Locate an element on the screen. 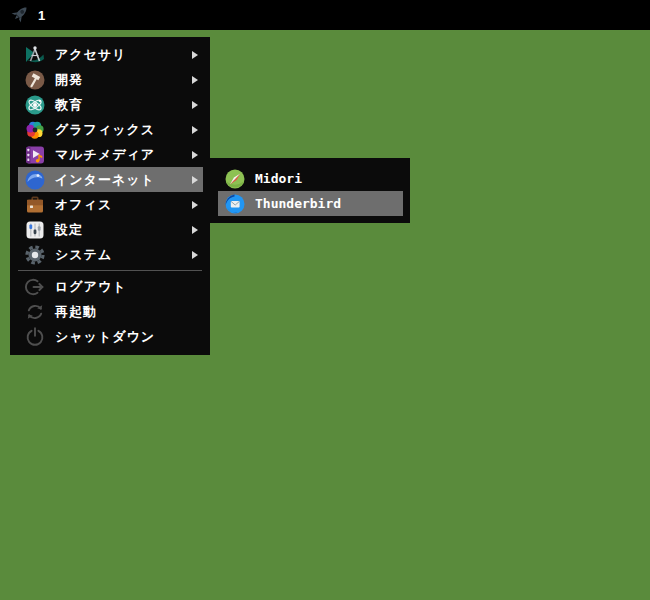 This screenshot has height=600, width=650. menu-item-restart: 再起動 is located at coordinates (110, 312).